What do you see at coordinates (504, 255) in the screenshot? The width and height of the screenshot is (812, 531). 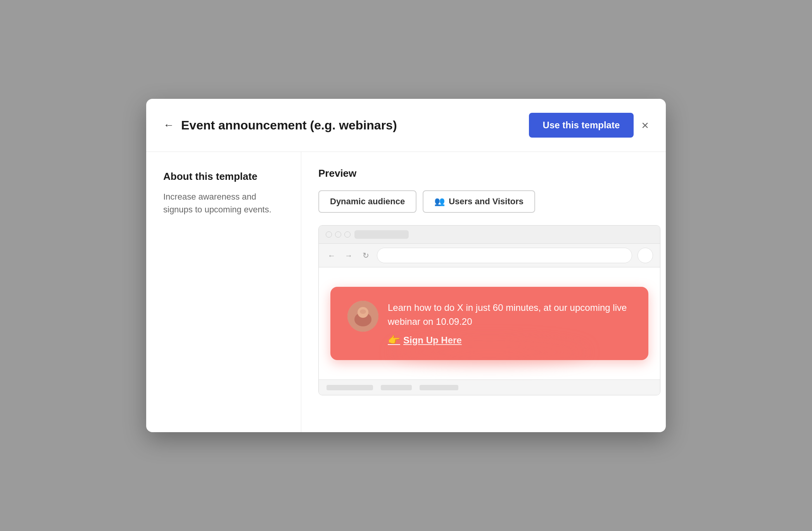 I see `address-bar` at bounding box center [504, 255].